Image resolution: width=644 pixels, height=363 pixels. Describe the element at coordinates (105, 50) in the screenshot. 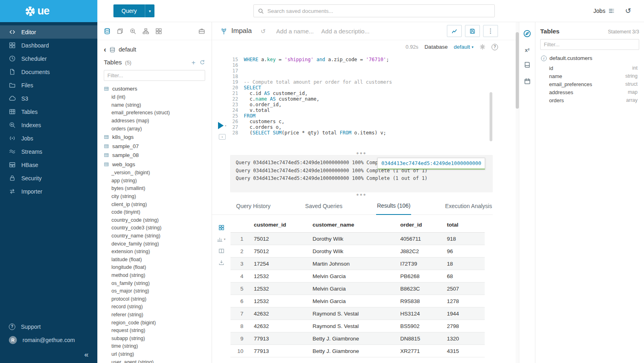

I see `back-chevron-icon: ‹` at that location.